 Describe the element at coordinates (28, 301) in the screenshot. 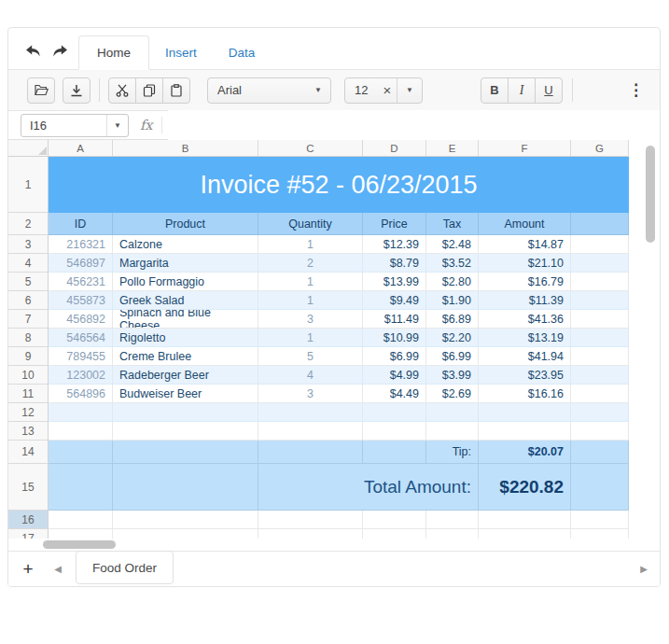

I see `row-header-6: 6` at that location.